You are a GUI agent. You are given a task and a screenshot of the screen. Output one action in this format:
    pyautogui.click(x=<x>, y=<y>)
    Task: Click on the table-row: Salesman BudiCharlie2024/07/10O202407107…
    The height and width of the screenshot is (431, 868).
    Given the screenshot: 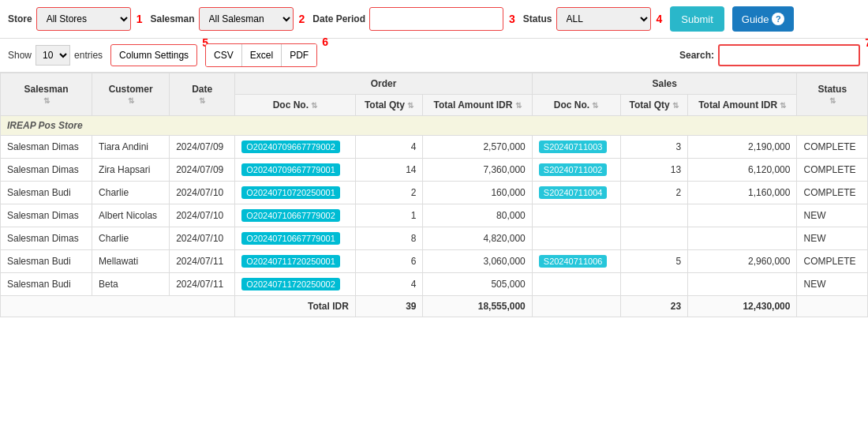 What is the action you would take?
    pyautogui.click(x=434, y=193)
    